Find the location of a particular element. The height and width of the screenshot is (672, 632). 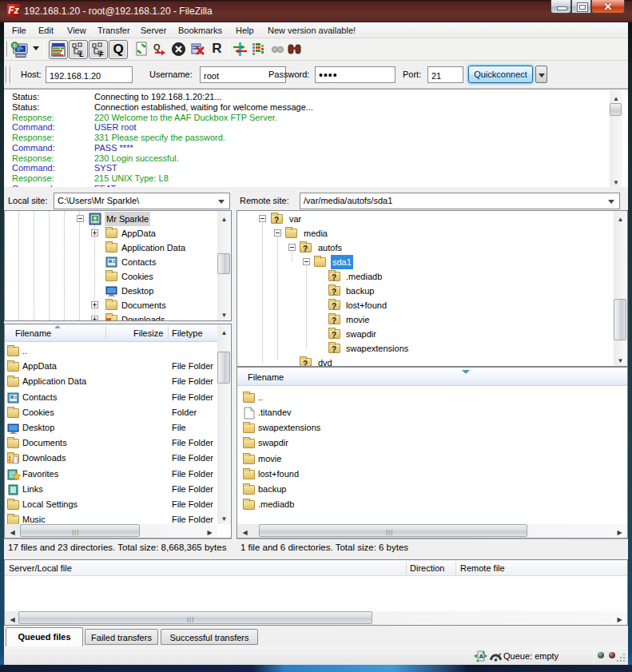

svg-text: F is located at coordinates (101, 54).